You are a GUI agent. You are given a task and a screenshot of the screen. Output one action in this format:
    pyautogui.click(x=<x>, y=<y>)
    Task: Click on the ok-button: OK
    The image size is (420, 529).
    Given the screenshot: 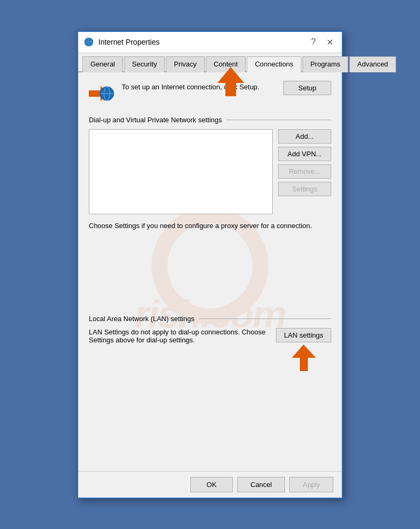 What is the action you would take?
    pyautogui.click(x=212, y=485)
    